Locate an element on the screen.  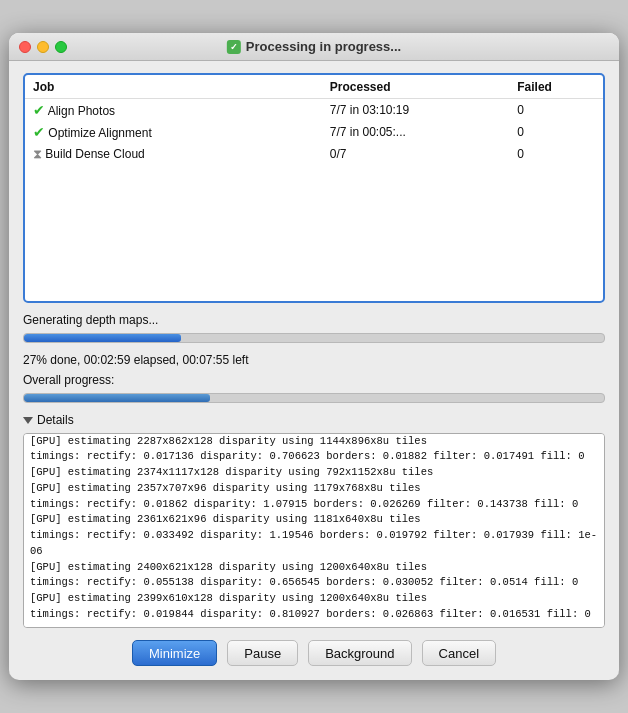
col-header-processed: Processed is located at coordinates (416, 87).